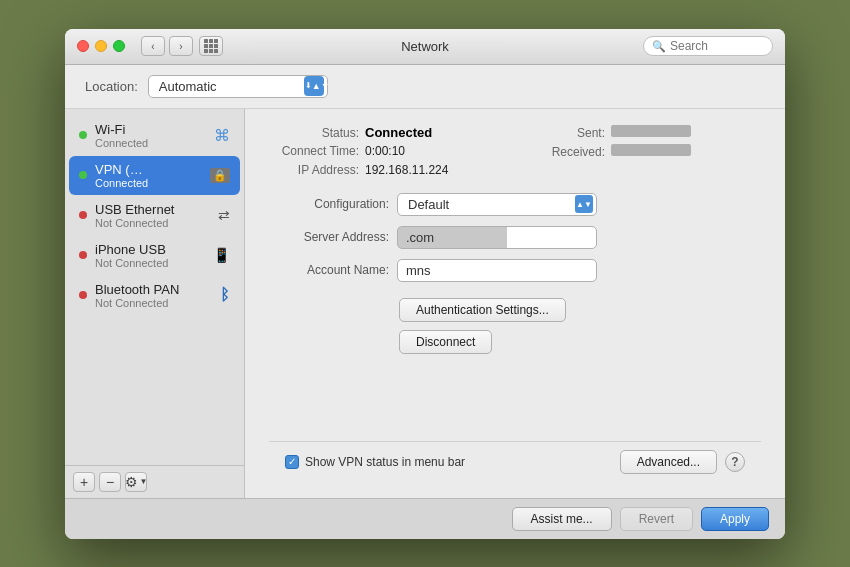  What do you see at coordinates (84, 482) in the screenshot?
I see `add-network-button: +` at bounding box center [84, 482].